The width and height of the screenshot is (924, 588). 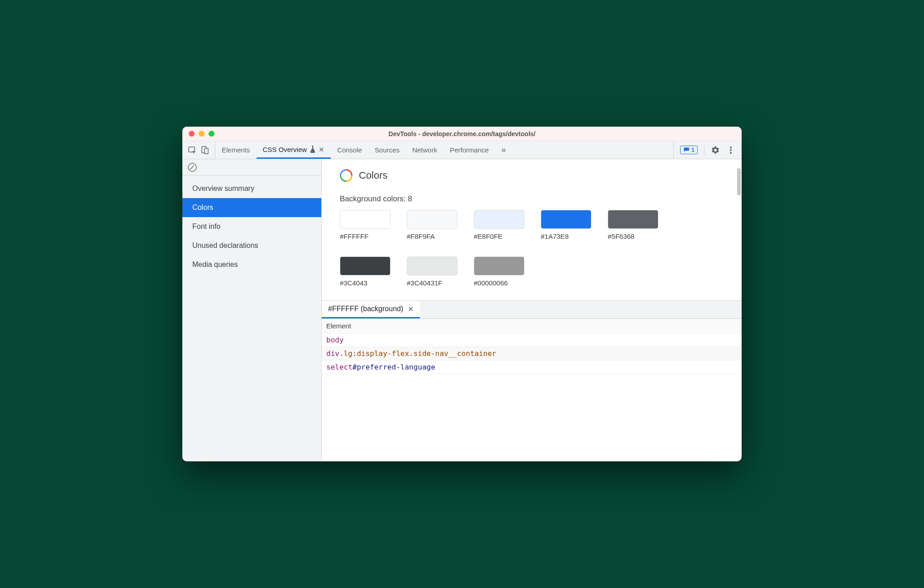 What do you see at coordinates (532, 354) in the screenshot?
I see `element-row: div.lg:display-flex.side-nav__container` at bounding box center [532, 354].